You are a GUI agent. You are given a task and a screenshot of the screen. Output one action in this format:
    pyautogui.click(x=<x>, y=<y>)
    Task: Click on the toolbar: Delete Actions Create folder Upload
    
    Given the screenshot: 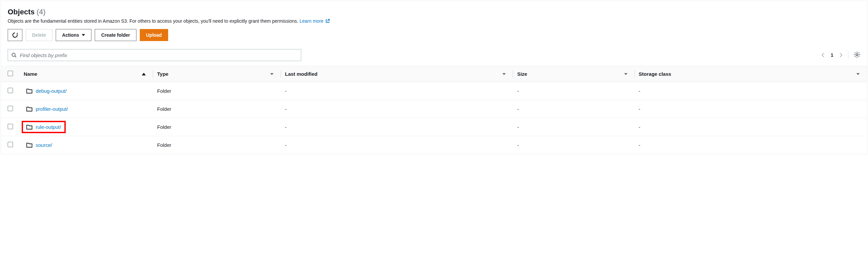 What is the action you would take?
    pyautogui.click(x=434, y=35)
    